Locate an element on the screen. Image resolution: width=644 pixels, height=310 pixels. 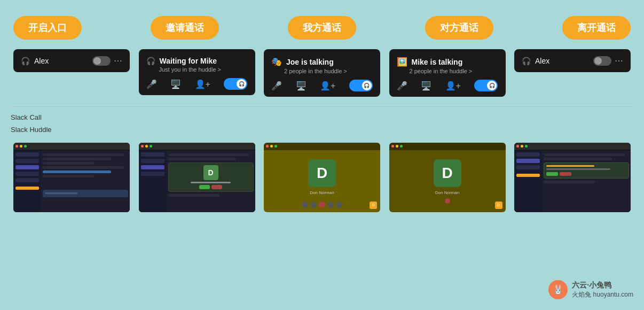
ss3-video: D Don Norman D is located at coordinates (322, 177).